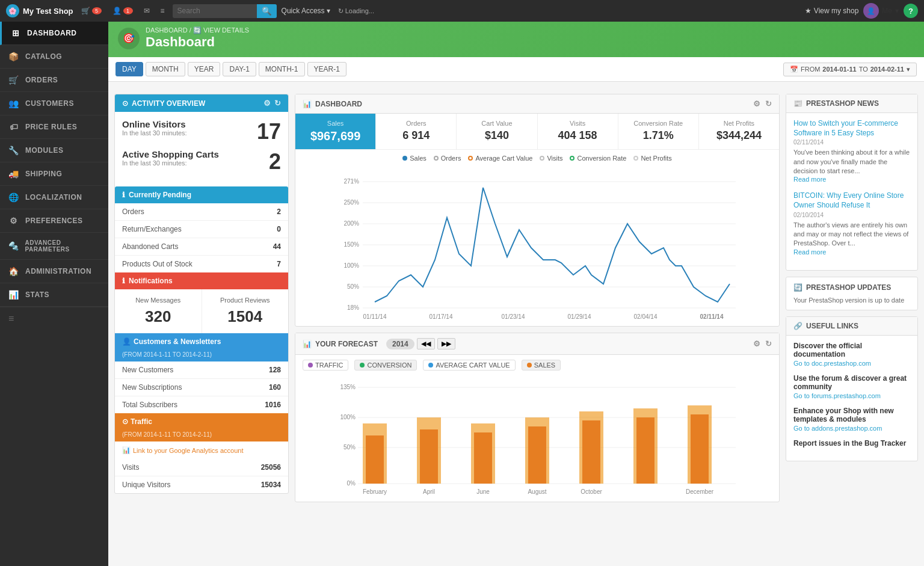 The width and height of the screenshot is (924, 566). Describe the element at coordinates (54, 103) in the screenshot. I see `sidebar-item-customers: 👥 CUSTOMERS` at that location.